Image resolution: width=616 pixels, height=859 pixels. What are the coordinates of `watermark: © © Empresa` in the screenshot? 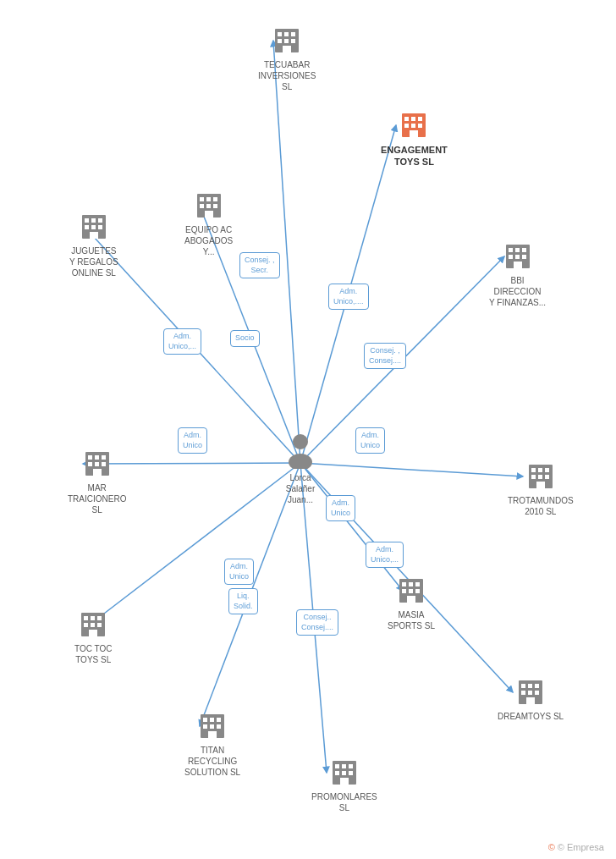 It's located at (576, 847).